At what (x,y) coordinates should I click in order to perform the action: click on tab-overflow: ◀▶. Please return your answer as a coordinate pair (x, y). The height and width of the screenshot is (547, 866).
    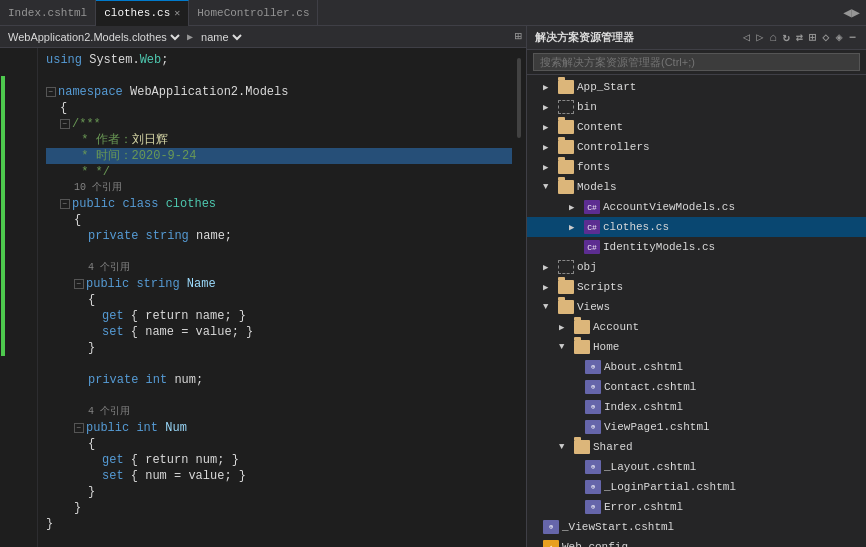
    Looking at the image, I should click on (852, 12).